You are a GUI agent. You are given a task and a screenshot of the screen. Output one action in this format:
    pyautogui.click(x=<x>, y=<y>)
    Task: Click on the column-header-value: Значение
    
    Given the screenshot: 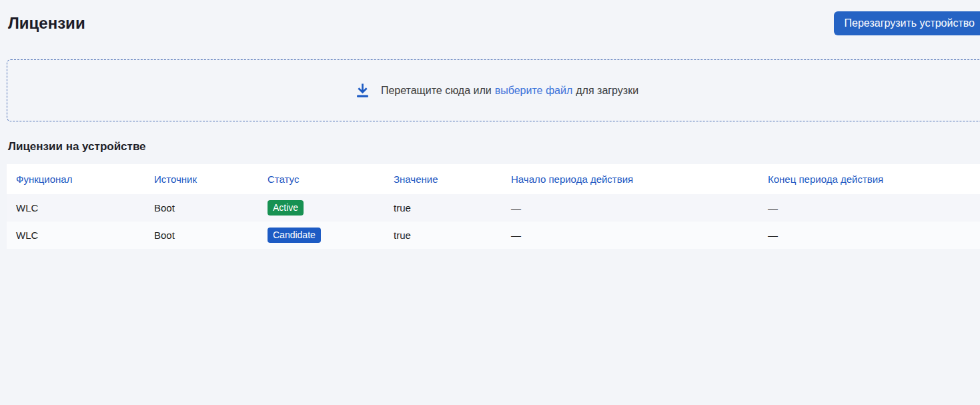 What is the action you would take?
    pyautogui.click(x=443, y=179)
    